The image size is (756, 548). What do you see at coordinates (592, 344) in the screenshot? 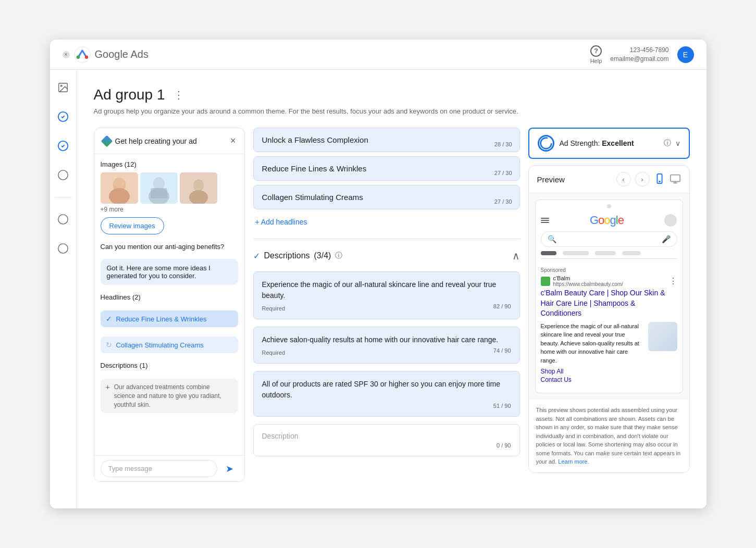
I see `ad-body-text: Experience the magic of our all-natural …` at bounding box center [592, 344].